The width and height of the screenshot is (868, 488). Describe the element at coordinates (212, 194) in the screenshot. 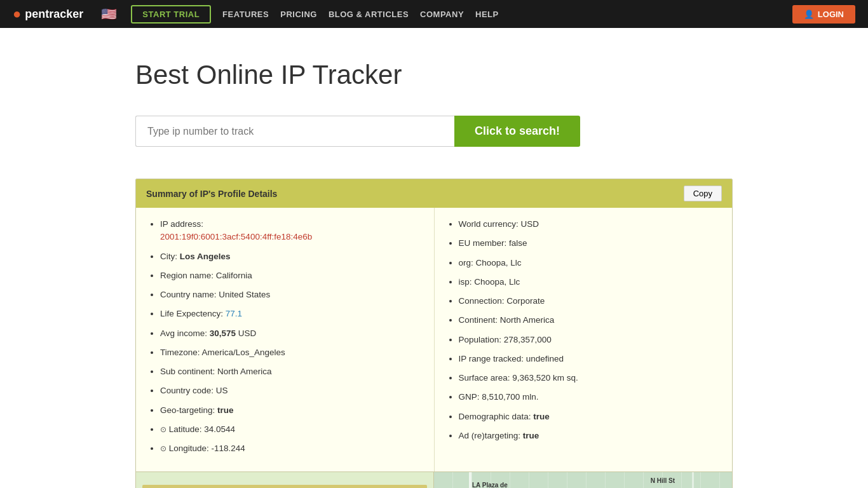

I see `results-title: Summary of IP's Profile Details` at that location.